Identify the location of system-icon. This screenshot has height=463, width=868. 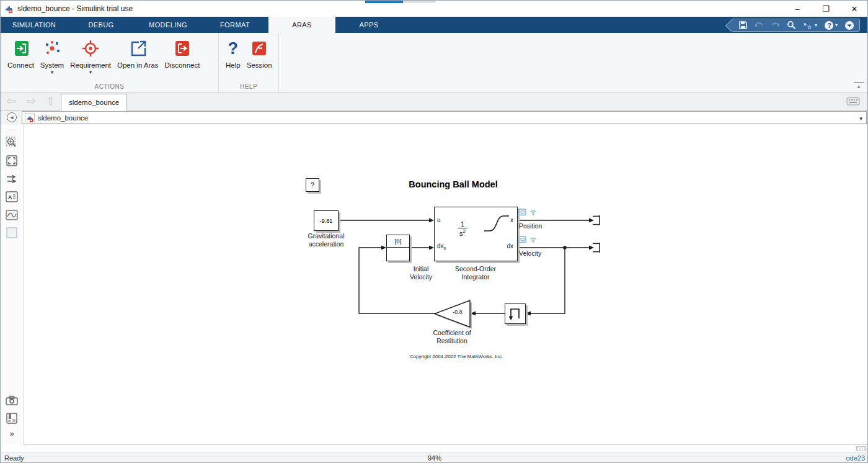
(52, 48).